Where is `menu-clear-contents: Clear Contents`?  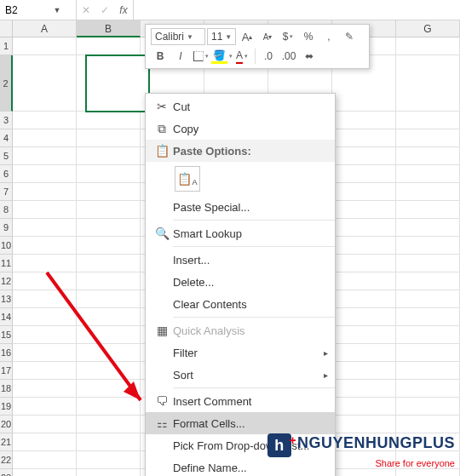
menu-clear-contents: Clear Contents is located at coordinates (240, 304).